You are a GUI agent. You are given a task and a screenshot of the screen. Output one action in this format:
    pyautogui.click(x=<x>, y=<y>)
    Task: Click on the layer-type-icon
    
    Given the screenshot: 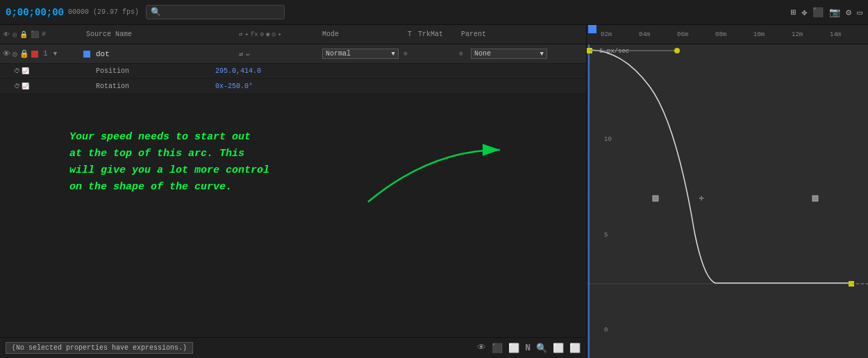 What is the action you would take?
    pyautogui.click(x=88, y=54)
    